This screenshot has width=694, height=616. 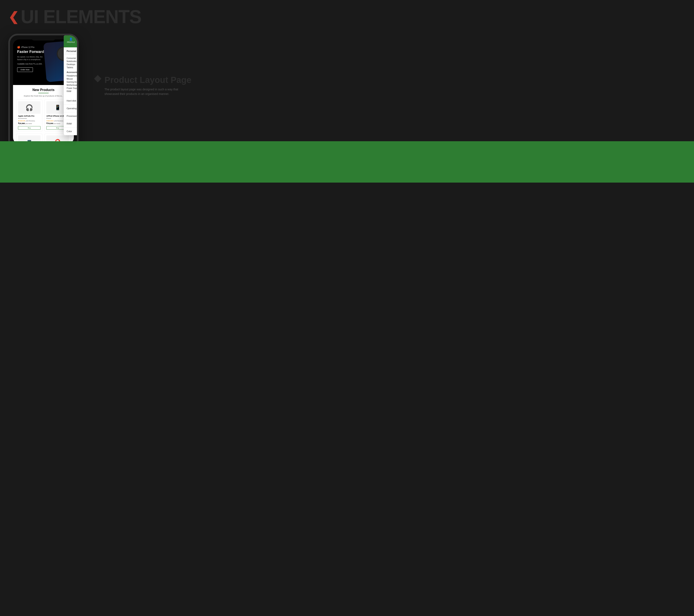 What do you see at coordinates (71, 91) in the screenshot?
I see `panel-content: Personal Computing ∧ Consumer Notebooks …` at bounding box center [71, 91].